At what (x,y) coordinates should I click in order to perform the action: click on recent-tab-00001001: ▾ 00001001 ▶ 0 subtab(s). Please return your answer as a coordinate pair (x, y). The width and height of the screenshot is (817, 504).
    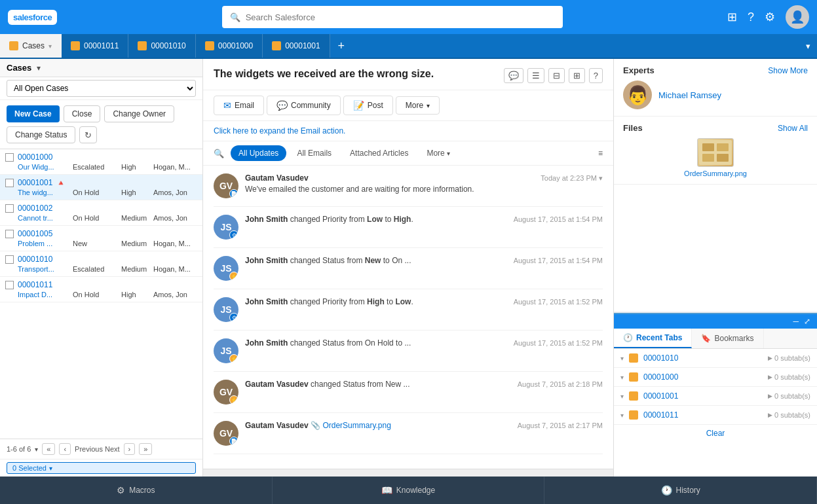
    Looking at the image, I should click on (715, 397).